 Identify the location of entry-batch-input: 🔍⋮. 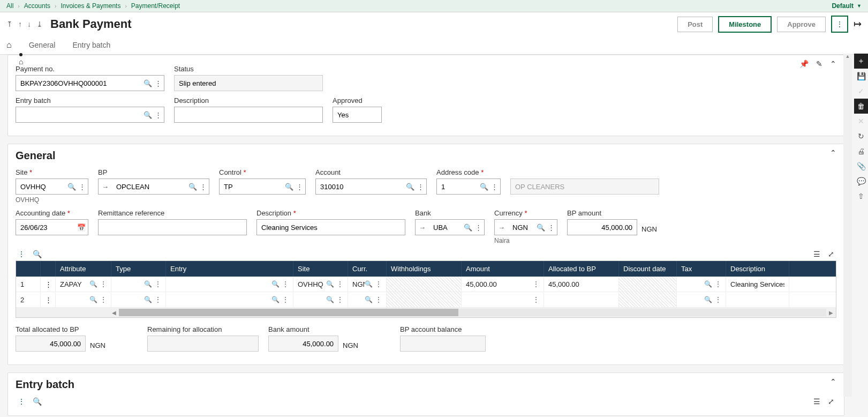
(90, 115).